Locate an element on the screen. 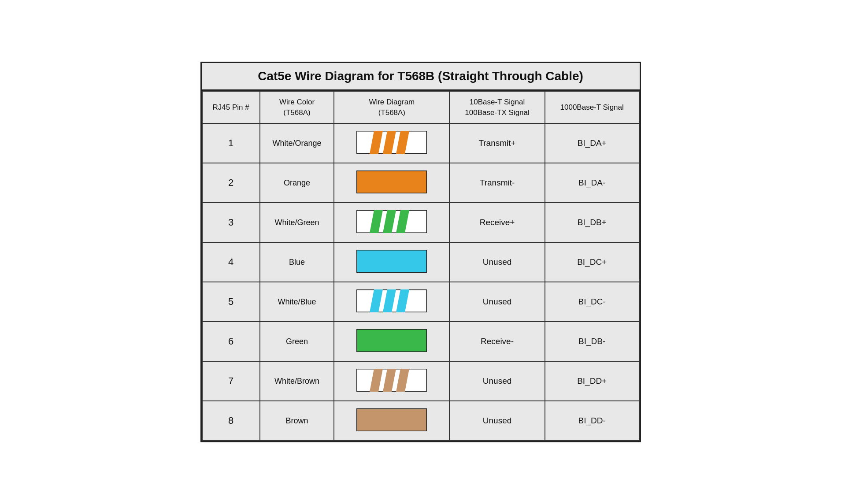  header-signal-100: 10Base-T Signal100Base-TX Signal is located at coordinates (497, 107).